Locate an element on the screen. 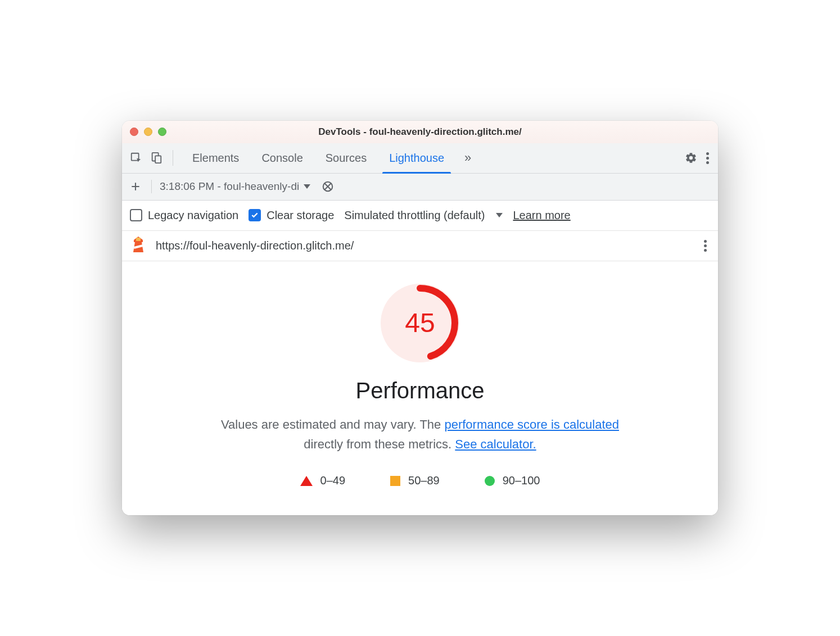 This screenshot has height=636, width=840. legend-low: 0–49 is located at coordinates (323, 481).